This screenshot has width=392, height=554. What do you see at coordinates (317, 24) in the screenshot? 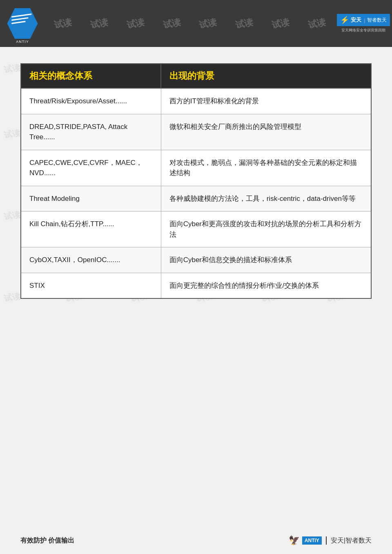
I see `wm-8: 试读` at bounding box center [317, 24].